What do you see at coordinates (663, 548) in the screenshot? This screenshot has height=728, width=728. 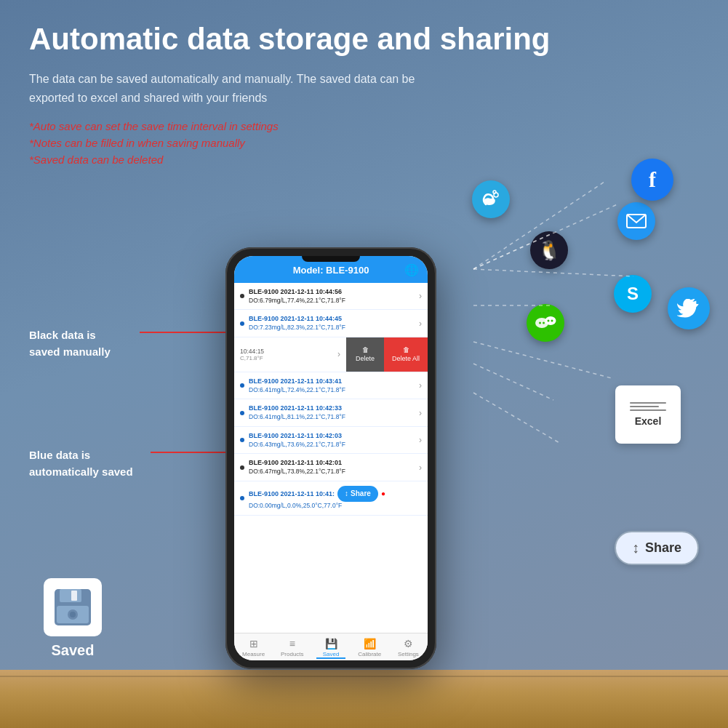 I see `share-big-label: Share` at bounding box center [663, 548].